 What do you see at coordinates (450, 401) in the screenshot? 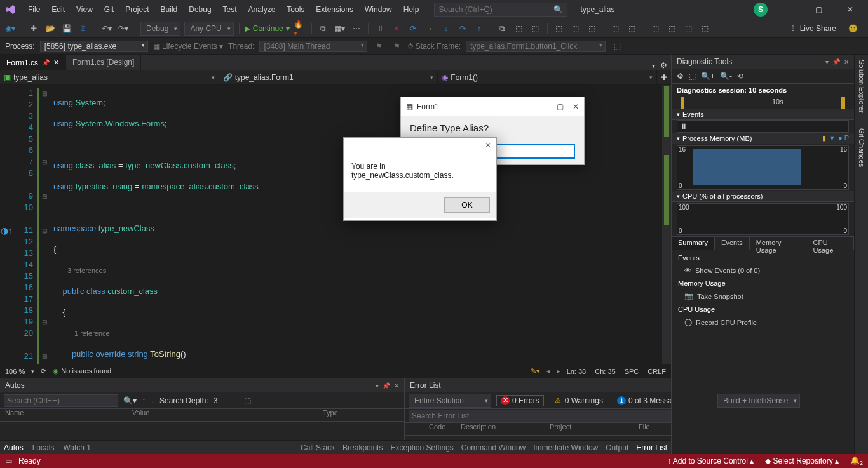
I see `scope-combo: Entire Solution` at bounding box center [450, 401].